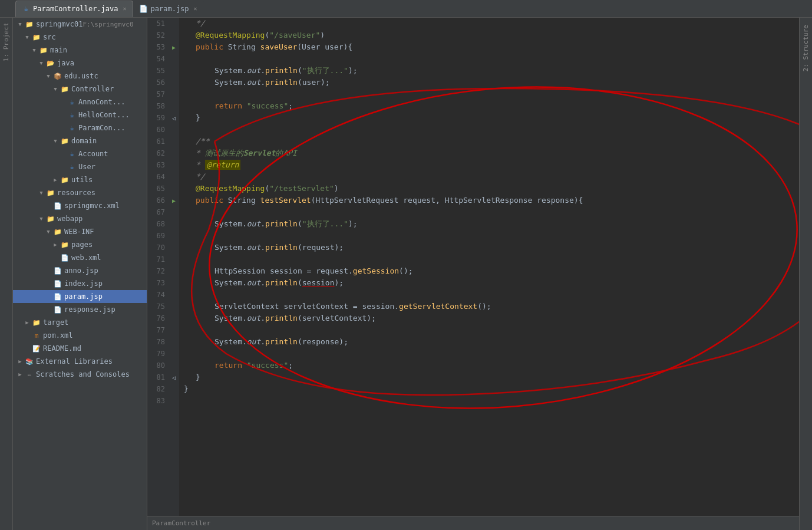 This screenshot has width=812, height=530. I want to click on sidebar-item-scratches: ▶ ✏️ Scratches and Consoles, so click(80, 374).